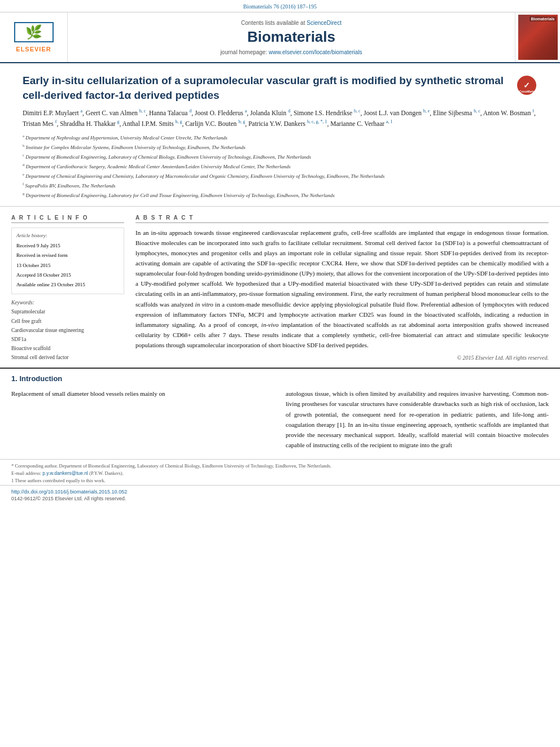  What do you see at coordinates (417, 419) in the screenshot?
I see `intro-right-col: autologous tissue, which is often limite…` at bounding box center [417, 419].